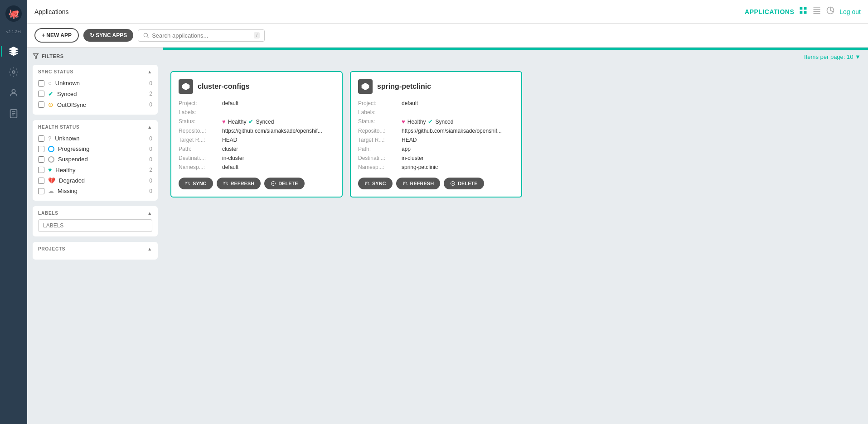 Image resolution: width=868 pixels, height=424 pixels. What do you see at coordinates (201, 35) in the screenshot?
I see `search-input` at bounding box center [201, 35].